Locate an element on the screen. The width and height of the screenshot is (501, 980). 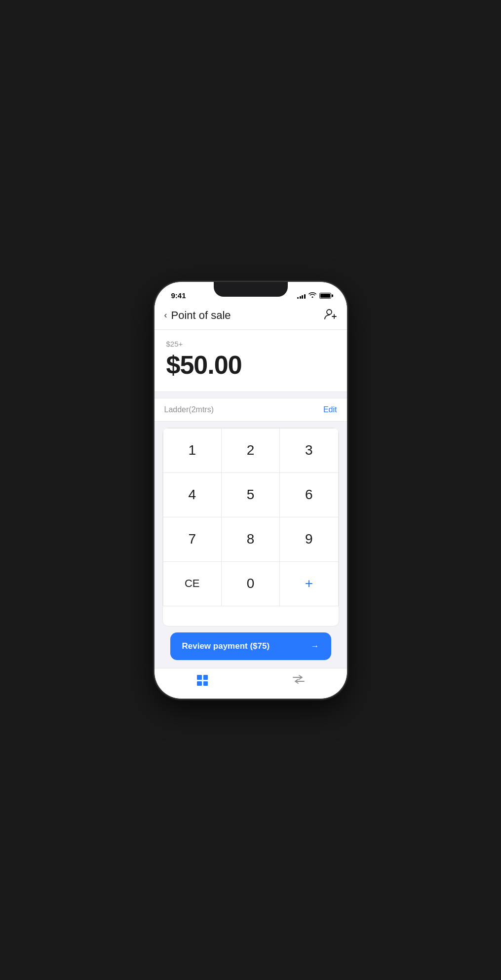
edit-button: Edit is located at coordinates (330, 410).